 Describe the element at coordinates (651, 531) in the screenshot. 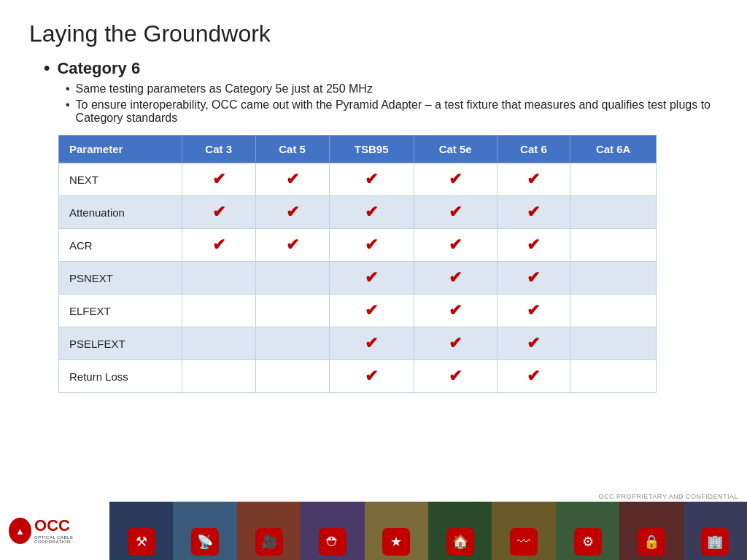

I see `server-icon: 🔒` at that location.